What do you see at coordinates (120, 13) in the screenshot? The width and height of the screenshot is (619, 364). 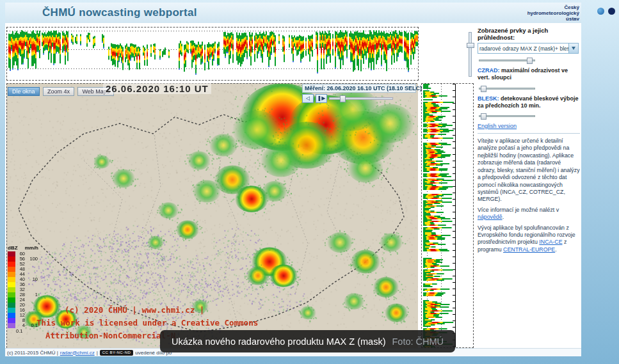 I see `page-title: ČHMÚ nowcasting webportal` at bounding box center [120, 13].